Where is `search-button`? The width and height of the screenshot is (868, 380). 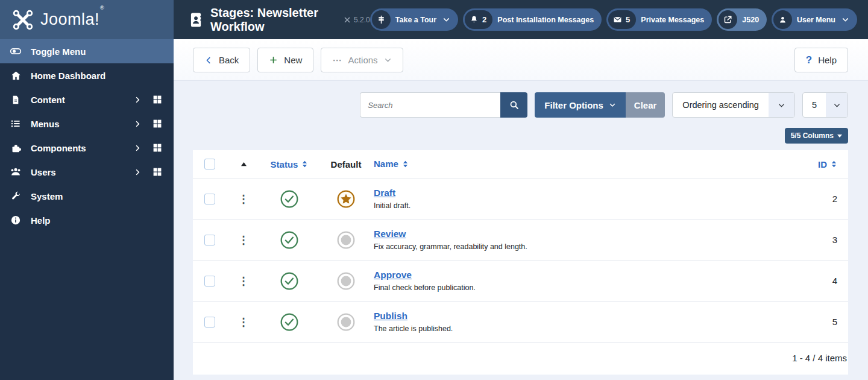 search-button is located at coordinates (514, 105).